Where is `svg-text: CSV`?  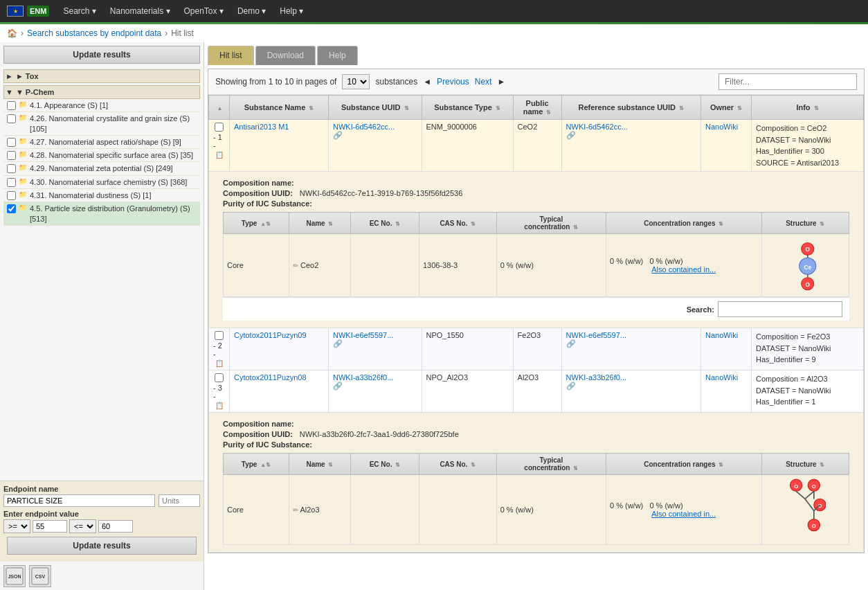
svg-text: CSV is located at coordinates (40, 576).